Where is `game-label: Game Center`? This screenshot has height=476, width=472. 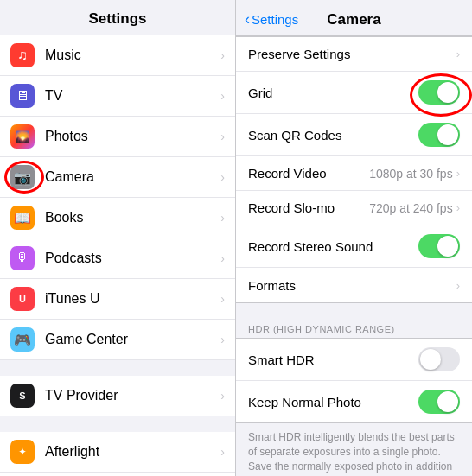 game-label: Game Center is located at coordinates (133, 340).